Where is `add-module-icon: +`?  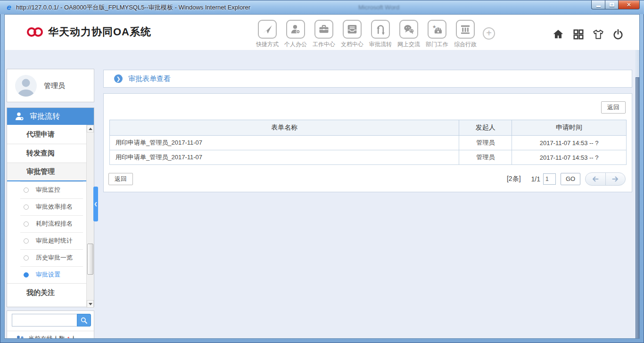 add-module-icon: + is located at coordinates (489, 33).